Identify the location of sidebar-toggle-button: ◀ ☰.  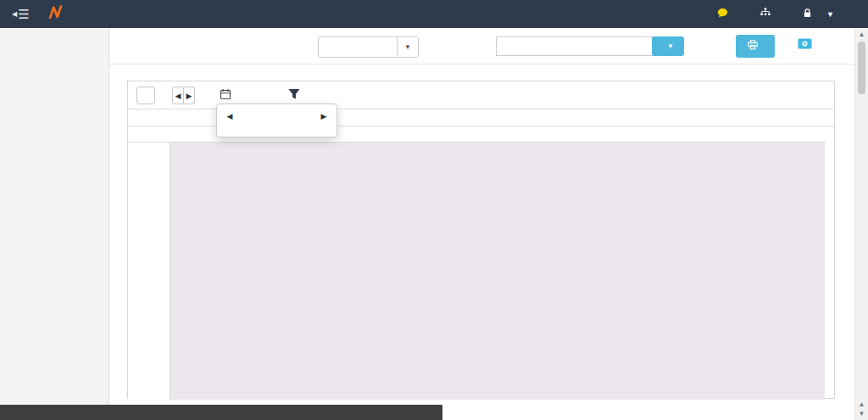
(20, 14).